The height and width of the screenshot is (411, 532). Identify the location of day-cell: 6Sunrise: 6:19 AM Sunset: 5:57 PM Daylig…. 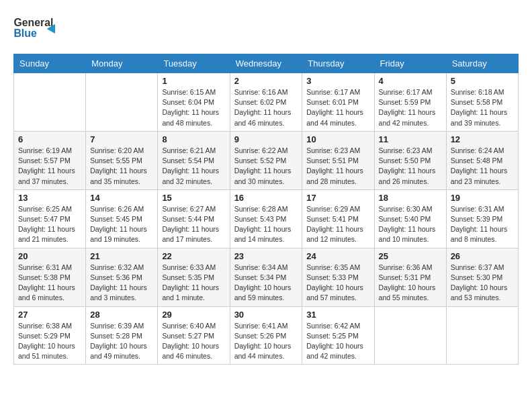
(50, 160).